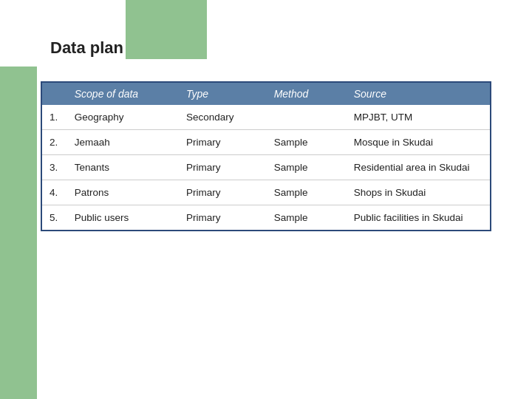  Describe the element at coordinates (166, 30) in the screenshot. I see `decorative-green-top` at that location.